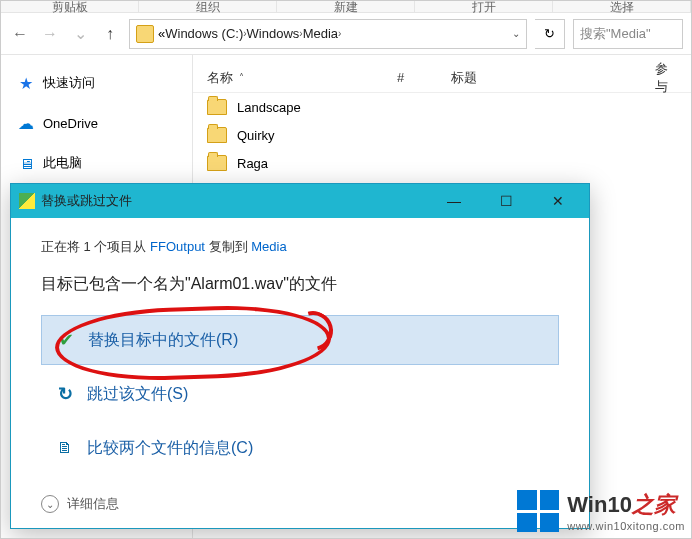  What do you see at coordinates (96, 163) in the screenshot?
I see `sidebar-this-pc: 🖥 此电脑` at bounding box center [96, 163].